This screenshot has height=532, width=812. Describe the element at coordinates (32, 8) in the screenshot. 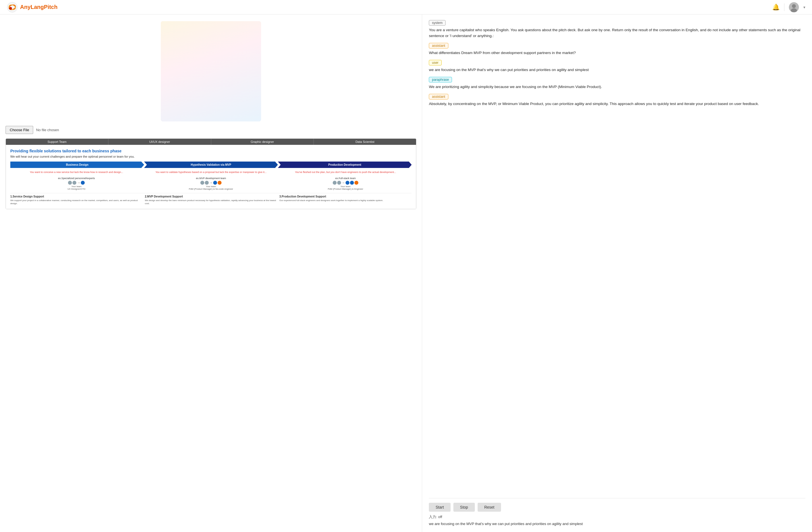

I see `logo-area: AnyLangPitch` at that location.